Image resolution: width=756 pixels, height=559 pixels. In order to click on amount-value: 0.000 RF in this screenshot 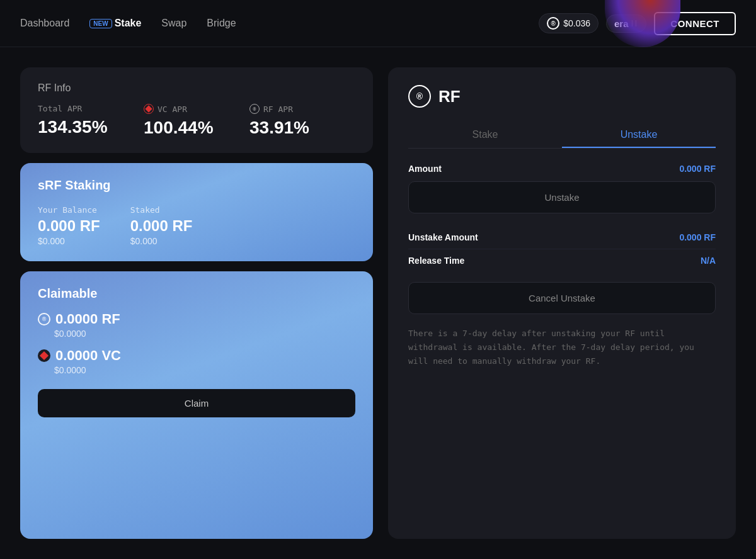, I will do `click(697, 169)`.